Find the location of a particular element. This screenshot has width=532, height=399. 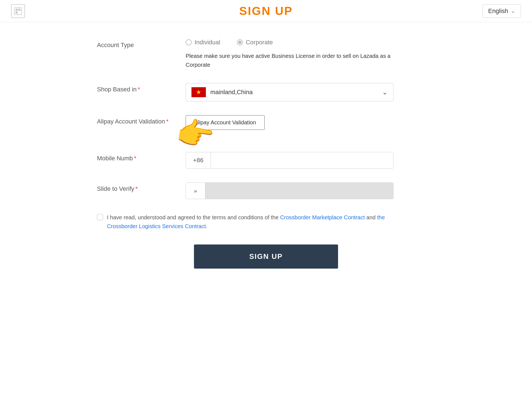

alipay-section: Alipay Account Validation 👈 is located at coordinates (225, 122).